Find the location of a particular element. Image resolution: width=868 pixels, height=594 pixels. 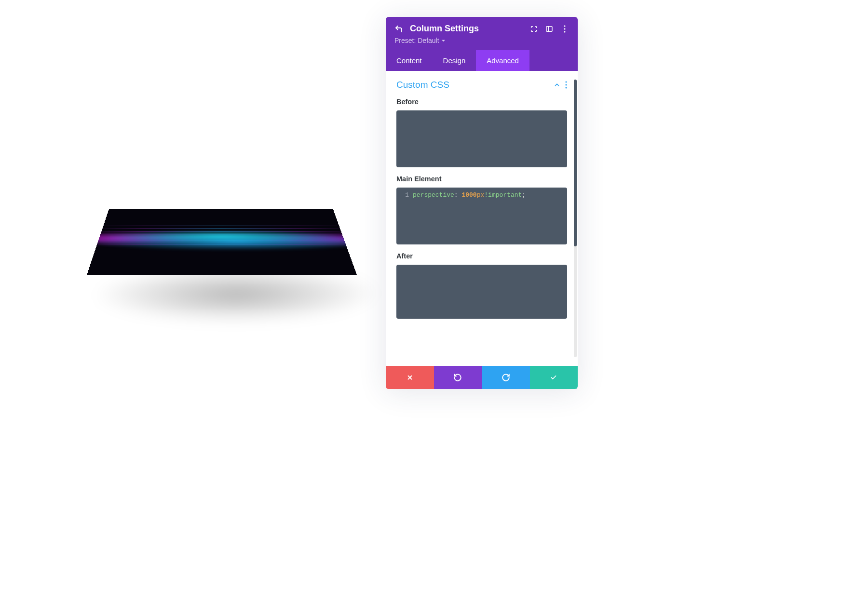

after-css-input is located at coordinates (482, 292).